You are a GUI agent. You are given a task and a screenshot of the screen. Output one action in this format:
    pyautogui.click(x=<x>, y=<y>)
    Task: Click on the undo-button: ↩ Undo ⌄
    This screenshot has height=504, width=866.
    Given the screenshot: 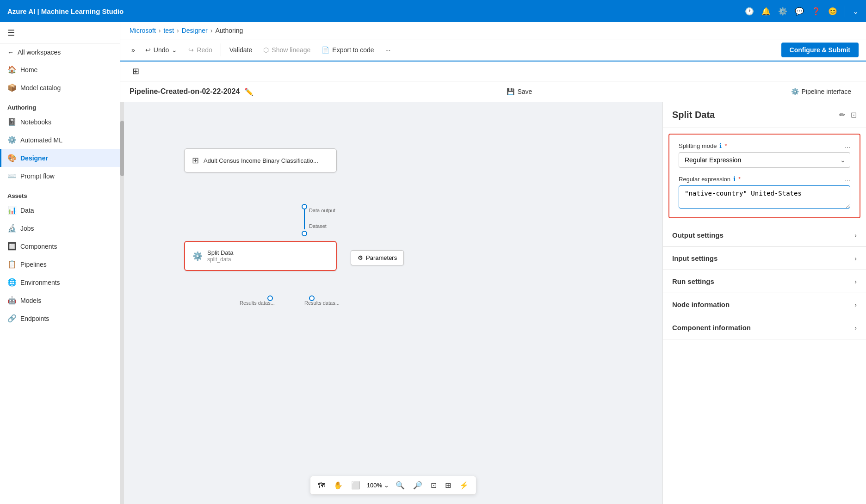 What is the action you would take?
    pyautogui.click(x=161, y=50)
    